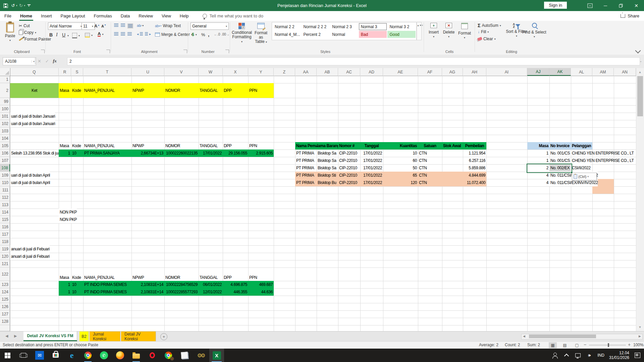 The image size is (644, 362). What do you see at coordinates (30, 256) in the screenshot?
I see `cell-Q120: anuari di jual di Febuari` at bounding box center [30, 256].